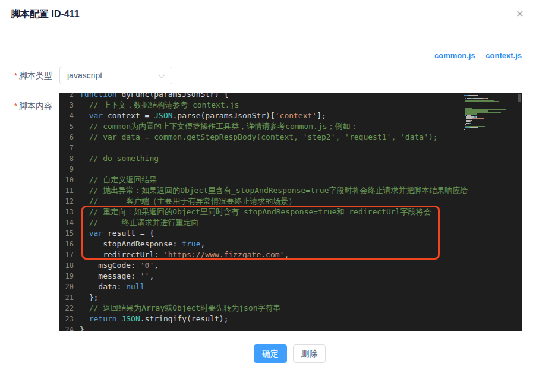 The height and width of the screenshot is (392, 533). What do you see at coordinates (67, 233) in the screenshot?
I see `line-number: 15` at bounding box center [67, 233].